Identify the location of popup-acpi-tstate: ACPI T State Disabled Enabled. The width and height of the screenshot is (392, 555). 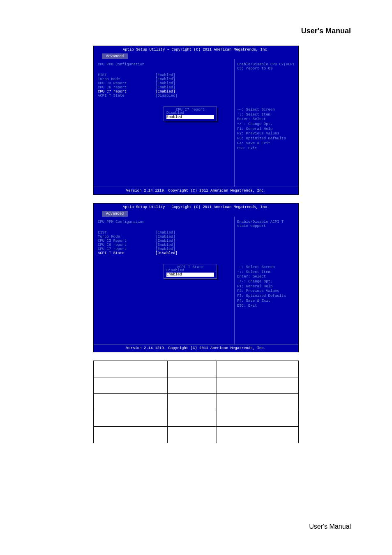
(190, 271).